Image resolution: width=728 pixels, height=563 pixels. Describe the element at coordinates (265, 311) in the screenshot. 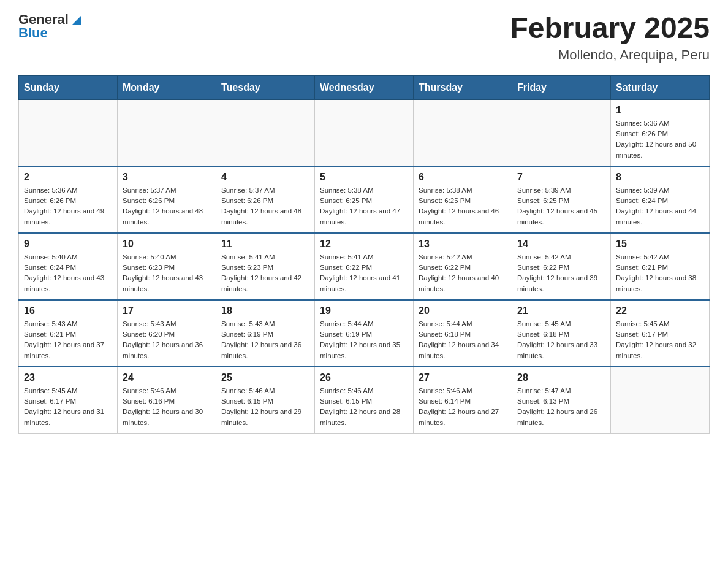

I see `day-number: 18` at that location.